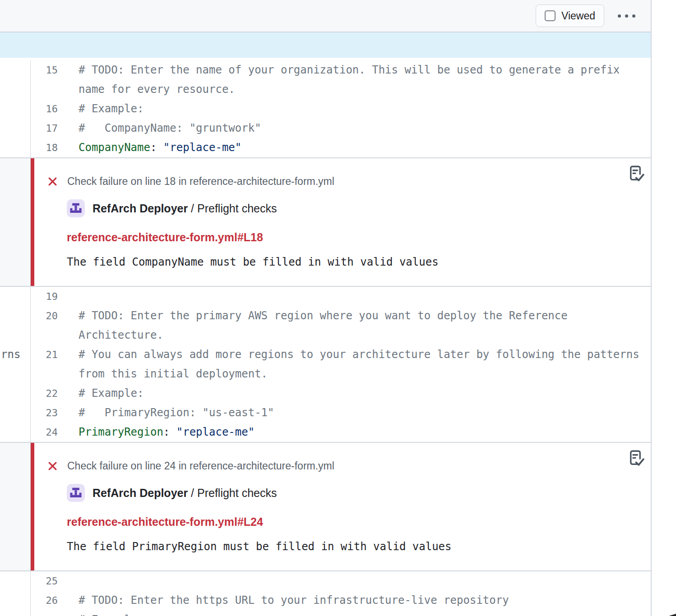 Image resolution: width=676 pixels, height=616 pixels. Describe the element at coordinates (357, 374) in the screenshot. I see `code-line-content: from this initial deployment.` at that location.